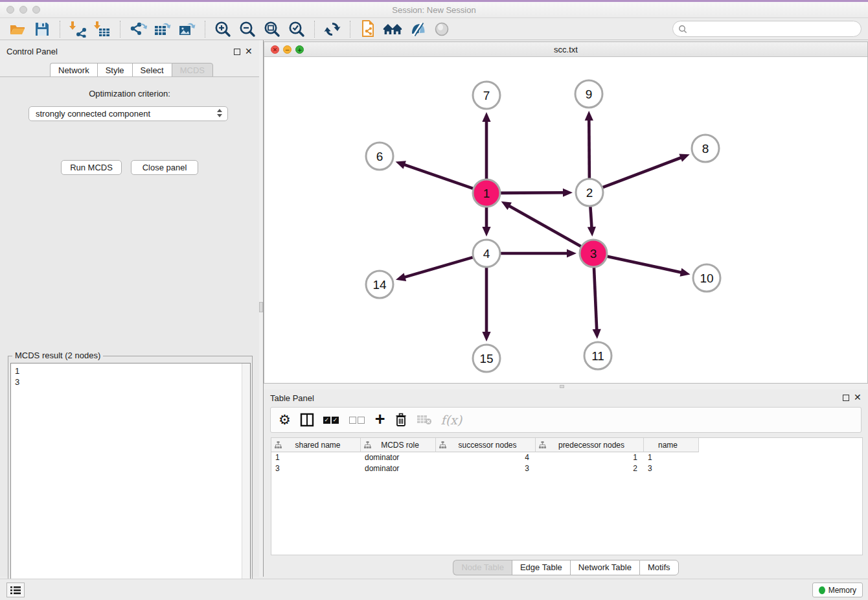  Describe the element at coordinates (589, 192) in the screenshot. I see `graph-node-2: 2` at that location.